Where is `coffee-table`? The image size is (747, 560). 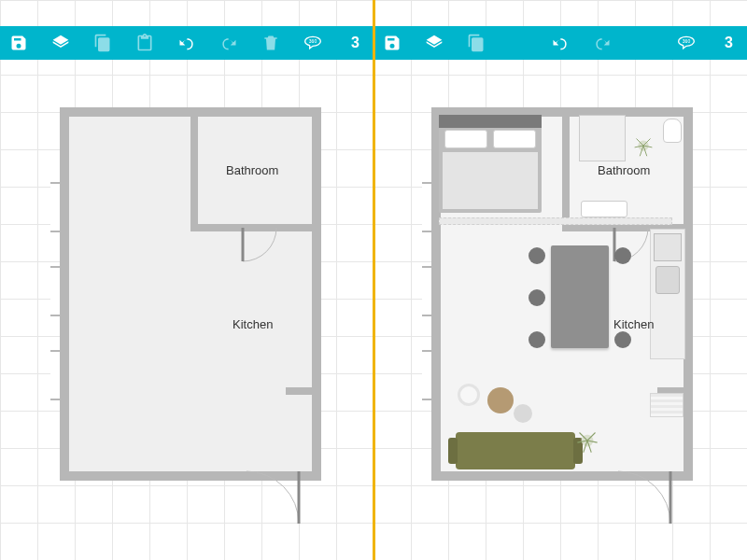
coffee-table is located at coordinates (500, 400).